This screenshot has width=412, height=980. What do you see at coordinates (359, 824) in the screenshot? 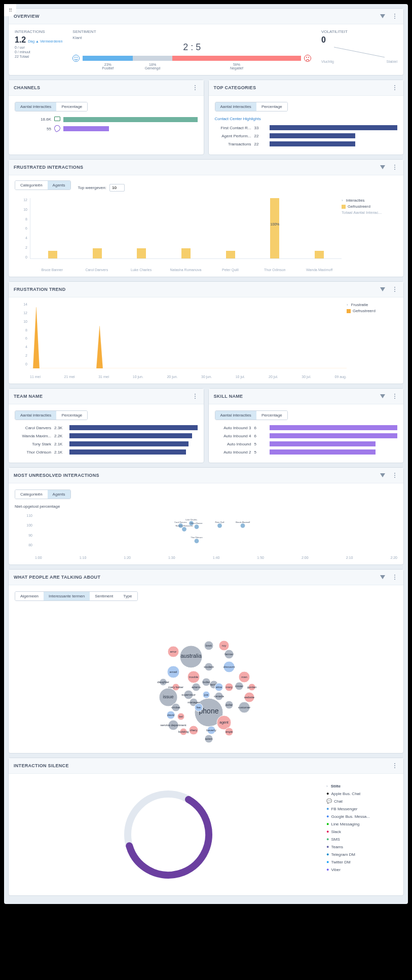
I see `silence-legend-item: ●Line Messaging` at bounding box center [359, 824].